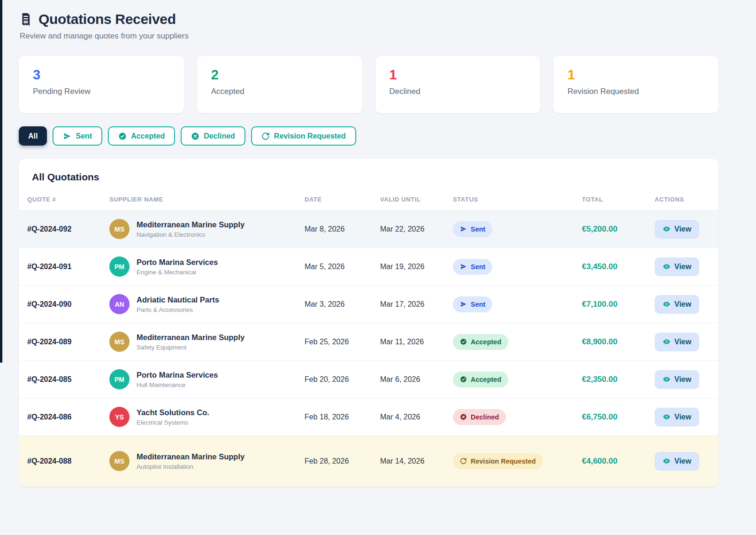 This screenshot has width=756, height=535. What do you see at coordinates (142, 136) in the screenshot?
I see `filter-accepted-button: Accepted` at bounding box center [142, 136].